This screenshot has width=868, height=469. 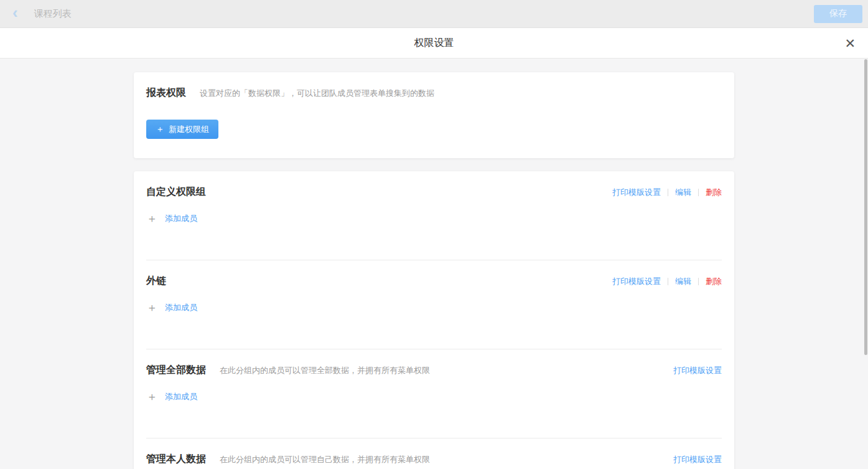 I want to click on group-description: 在此分组内的成员可以管理全部数据，并拥有所有菜单权限, so click(x=325, y=371).